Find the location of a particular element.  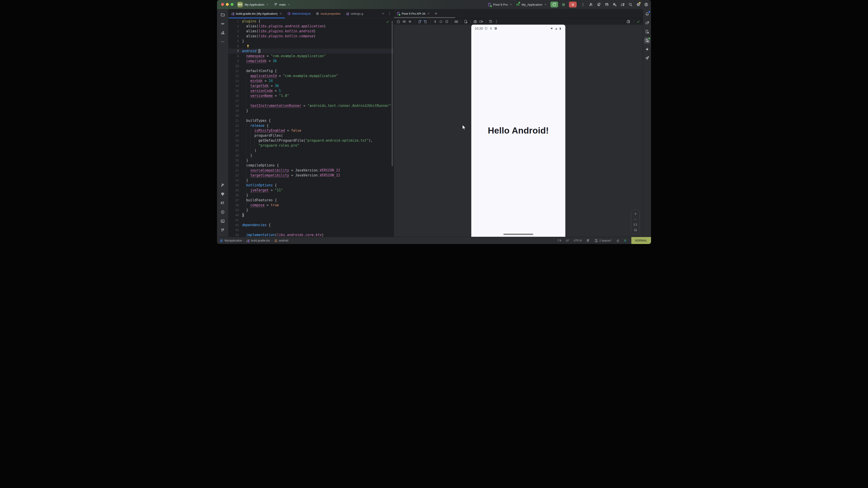

zoom-fit-button is located at coordinates (636, 230).